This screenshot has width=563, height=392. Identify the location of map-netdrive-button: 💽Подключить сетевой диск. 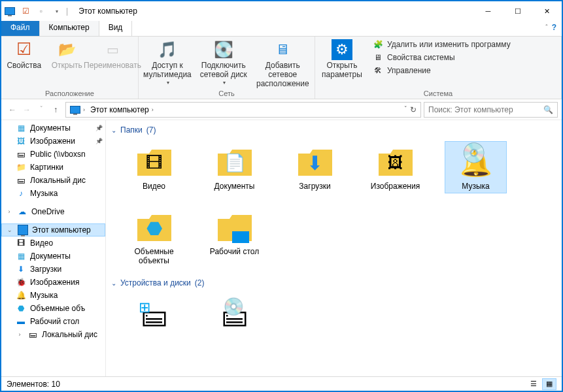
(224, 64).